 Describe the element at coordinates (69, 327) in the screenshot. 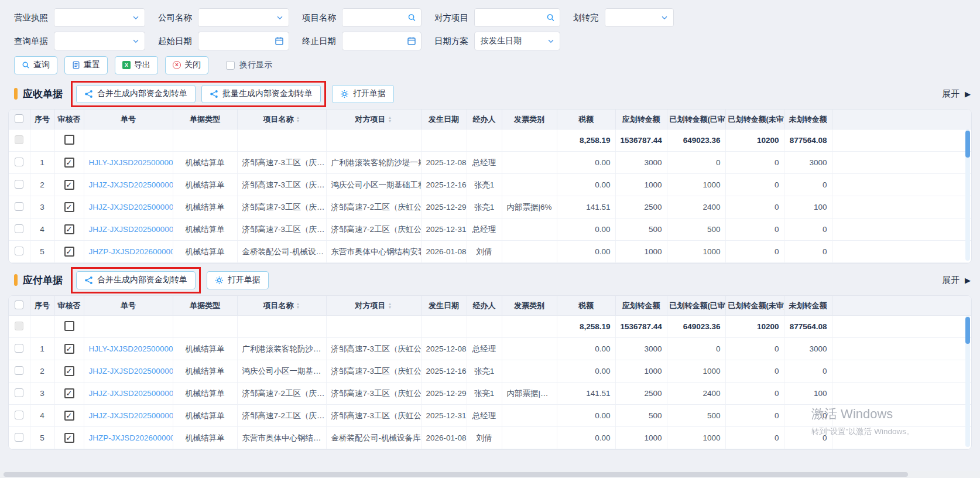

I see `summary-cell-approved` at that location.